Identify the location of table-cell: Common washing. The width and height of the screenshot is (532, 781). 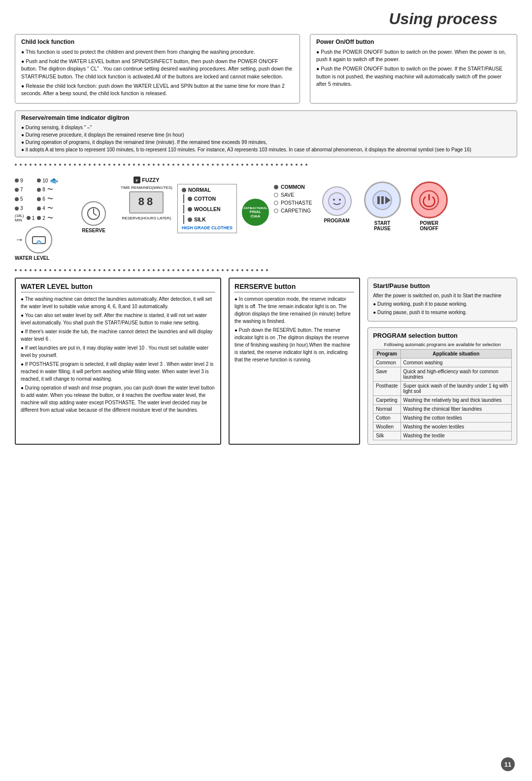
(456, 363).